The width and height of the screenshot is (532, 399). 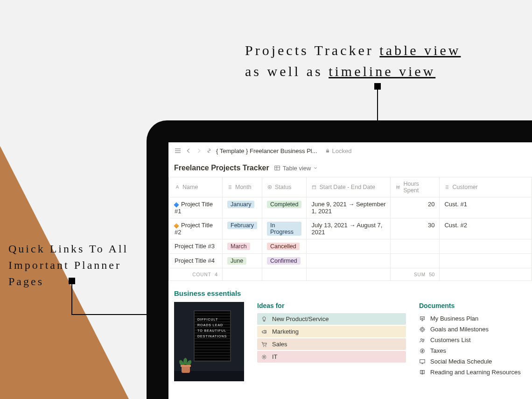 What do you see at coordinates (347, 187) in the screenshot?
I see `col-date: Start Date - End Date` at bounding box center [347, 187].